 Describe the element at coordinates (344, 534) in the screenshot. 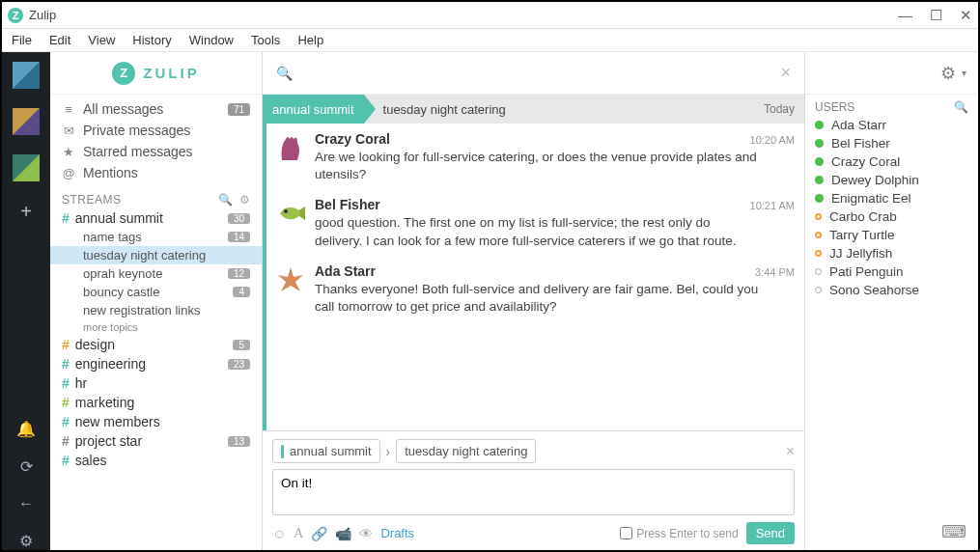

I see `video-icon: 📹` at that location.